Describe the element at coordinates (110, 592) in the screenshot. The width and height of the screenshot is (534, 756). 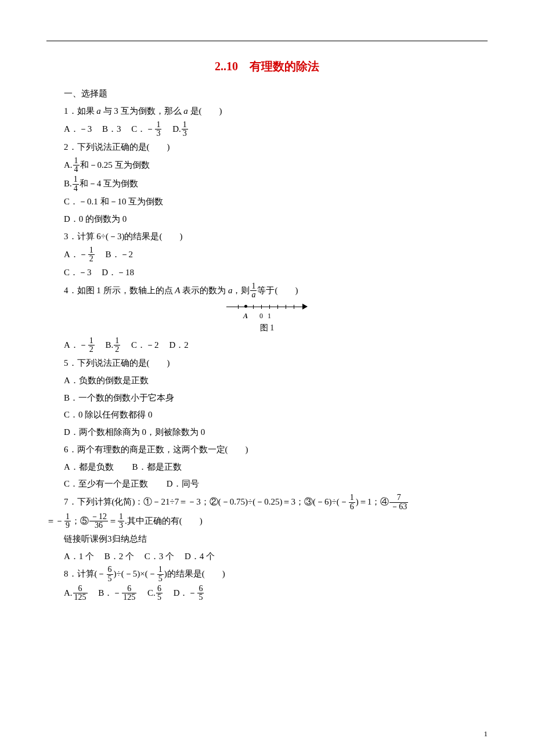
I see `opt-b: B．－` at that location.